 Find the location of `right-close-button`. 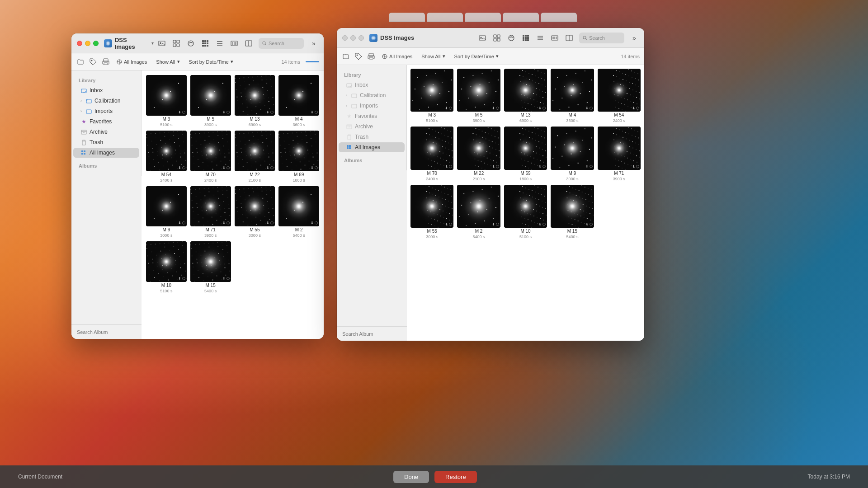

right-close-button is located at coordinates (345, 38).